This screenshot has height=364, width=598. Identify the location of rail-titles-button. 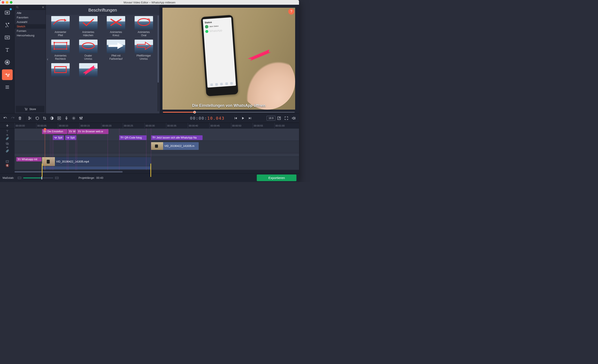
(7, 50).